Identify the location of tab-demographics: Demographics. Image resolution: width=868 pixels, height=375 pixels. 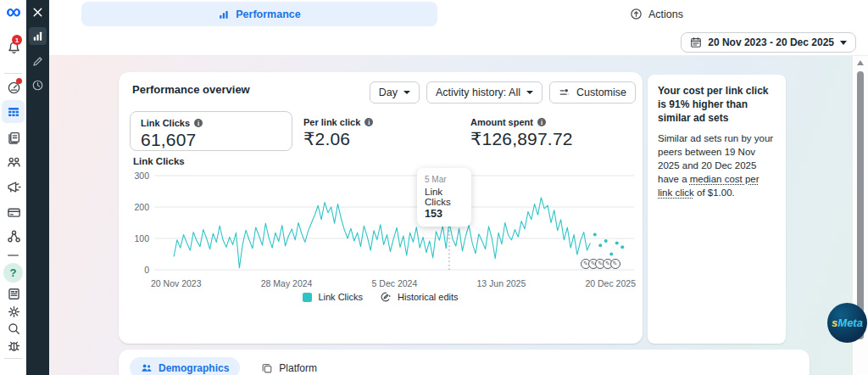
(185, 367).